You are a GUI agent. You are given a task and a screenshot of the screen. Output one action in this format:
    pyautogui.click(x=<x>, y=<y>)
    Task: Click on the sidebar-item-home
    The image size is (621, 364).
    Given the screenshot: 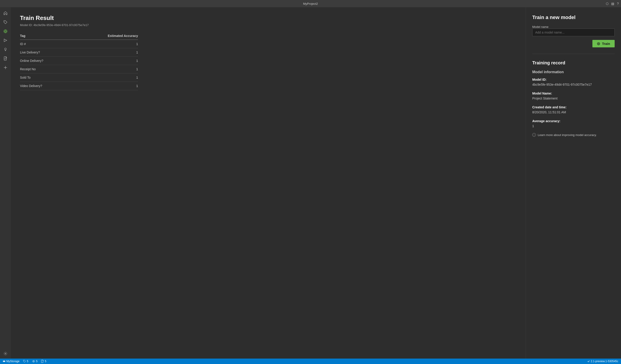 What is the action you would take?
    pyautogui.click(x=5, y=13)
    